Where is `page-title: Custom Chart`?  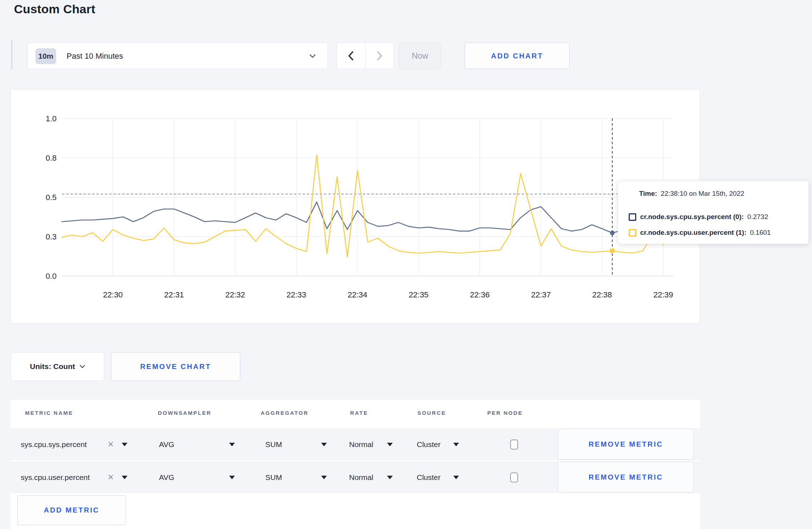 page-title: Custom Chart is located at coordinates (54, 9).